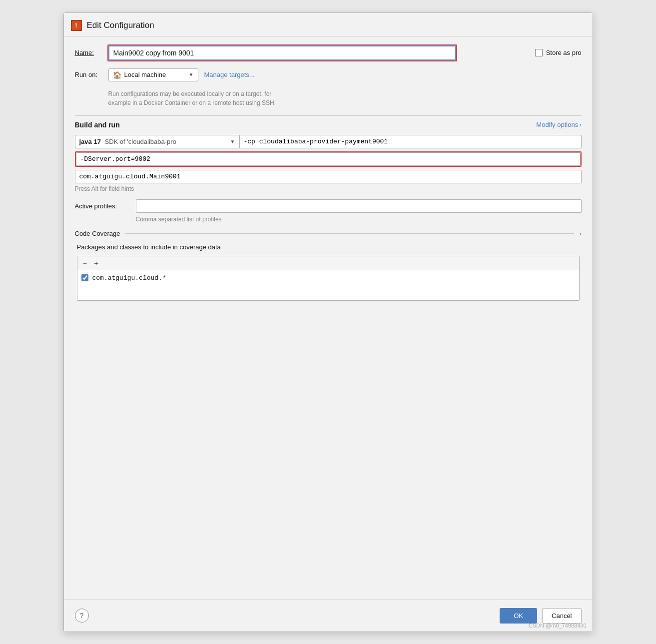  Describe the element at coordinates (129, 278) in the screenshot. I see `package-text: com.atguigu.cloud.*` at that location.